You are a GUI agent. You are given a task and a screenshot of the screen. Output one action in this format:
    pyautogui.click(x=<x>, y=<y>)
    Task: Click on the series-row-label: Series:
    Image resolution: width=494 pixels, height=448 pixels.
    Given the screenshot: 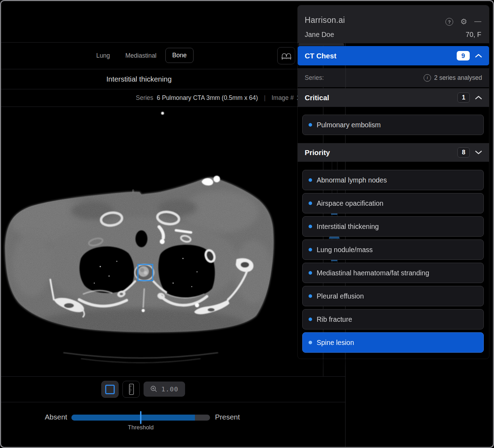 What is the action you would take?
    pyautogui.click(x=314, y=78)
    